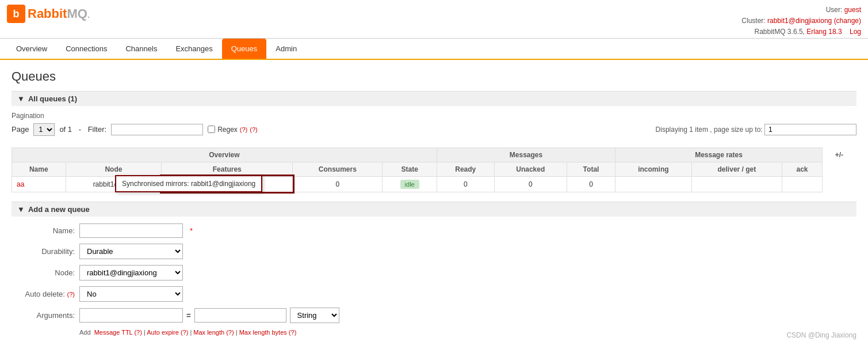 The height and width of the screenshot is (345, 868). What do you see at coordinates (209, 316) in the screenshot?
I see `args-inputs: = String Number Boolean` at bounding box center [209, 316].